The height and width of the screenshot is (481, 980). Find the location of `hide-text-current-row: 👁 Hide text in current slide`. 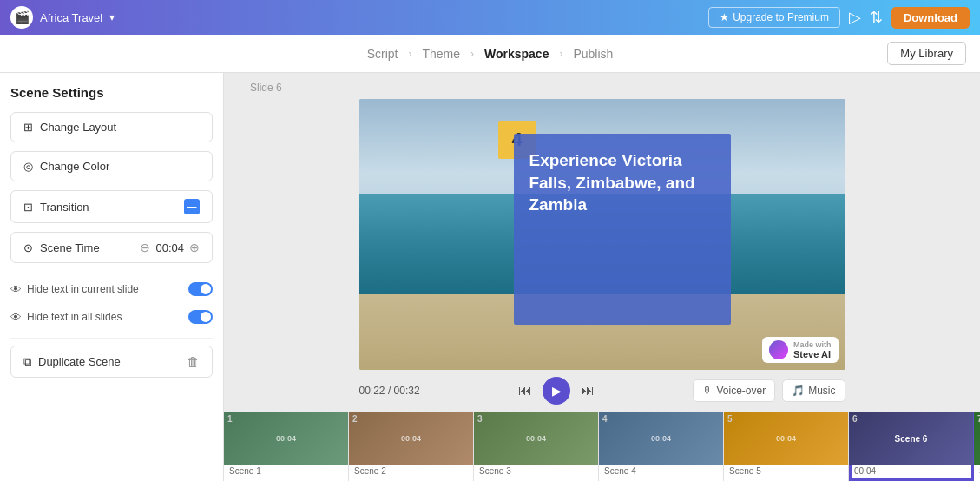

hide-text-current-row: 👁 Hide text in current slide is located at coordinates (111, 289).